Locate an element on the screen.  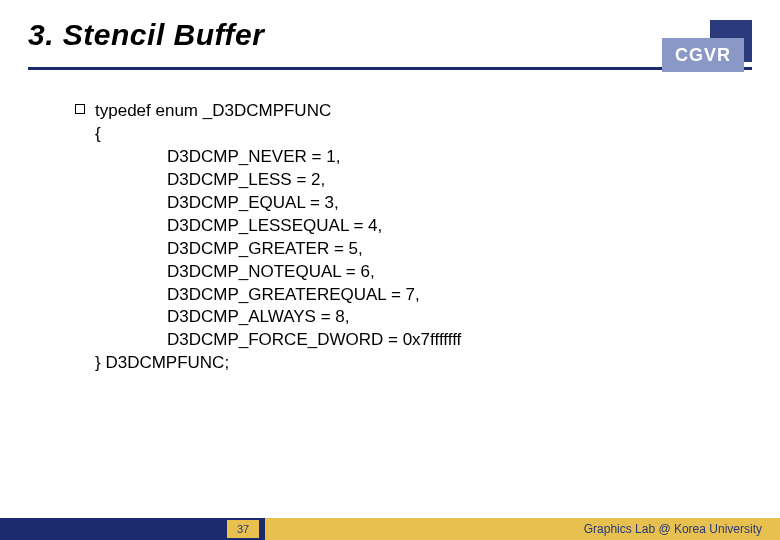
enum-member: D3DCMP_GREATEREQUAL = 7, is located at coordinates (438, 296).